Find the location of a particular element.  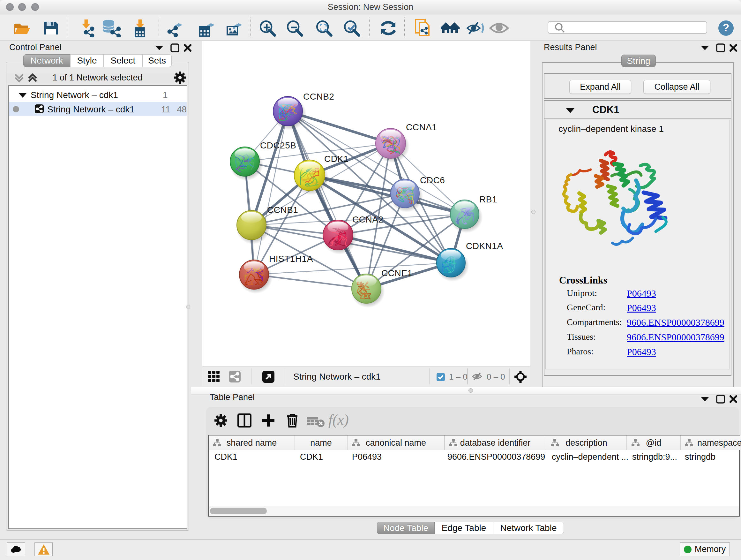

svg-text: CDC25B is located at coordinates (278, 145).